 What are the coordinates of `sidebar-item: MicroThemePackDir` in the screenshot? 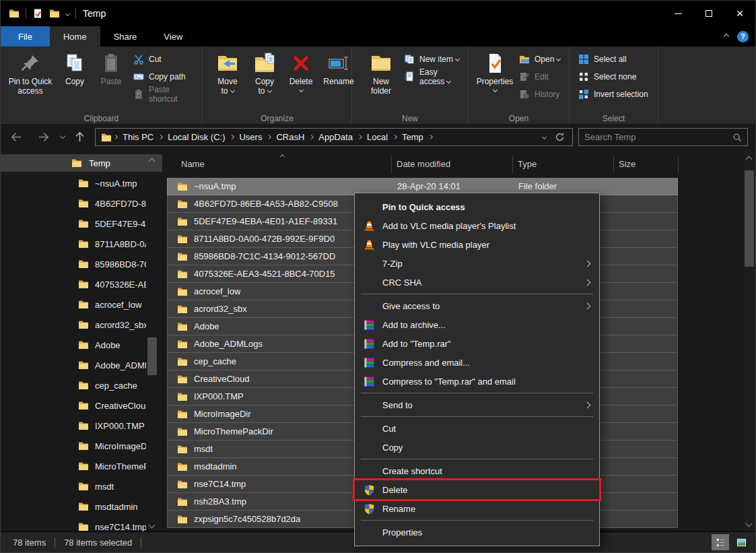 It's located at (73, 466).